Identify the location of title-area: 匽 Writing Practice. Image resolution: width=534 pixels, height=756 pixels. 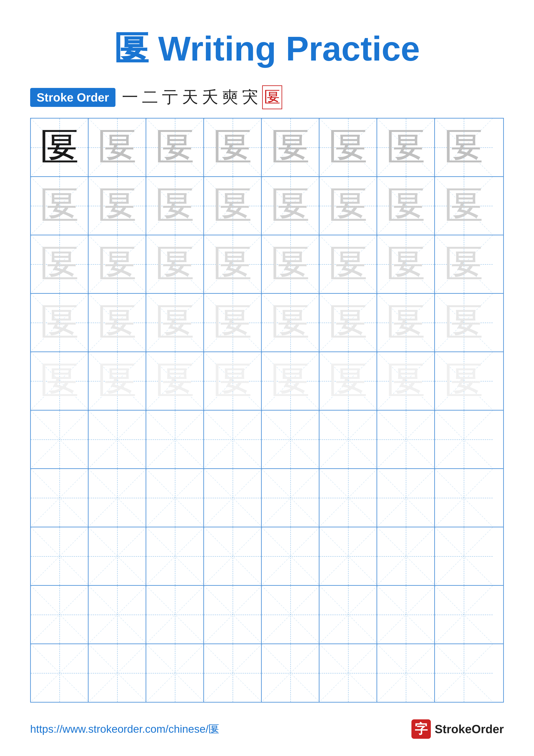
(267, 43).